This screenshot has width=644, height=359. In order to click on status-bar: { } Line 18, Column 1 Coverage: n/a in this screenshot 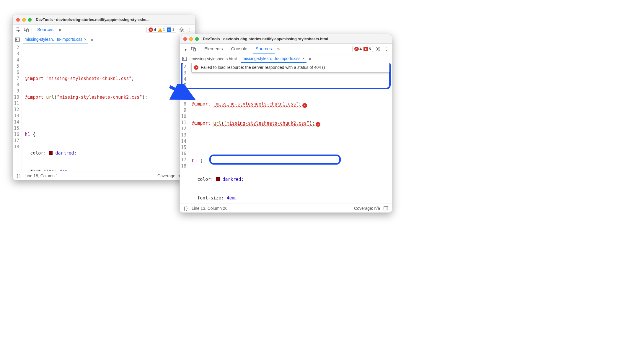, I will do `click(104, 176)`.